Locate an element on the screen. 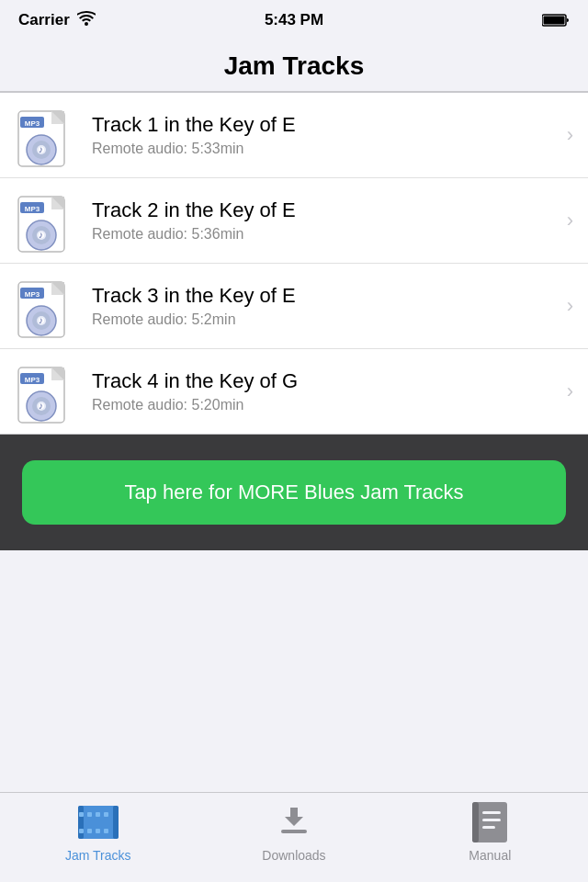 This screenshot has height=882, width=588. track-detail: Remote audio: 5:33min is located at coordinates (325, 149).